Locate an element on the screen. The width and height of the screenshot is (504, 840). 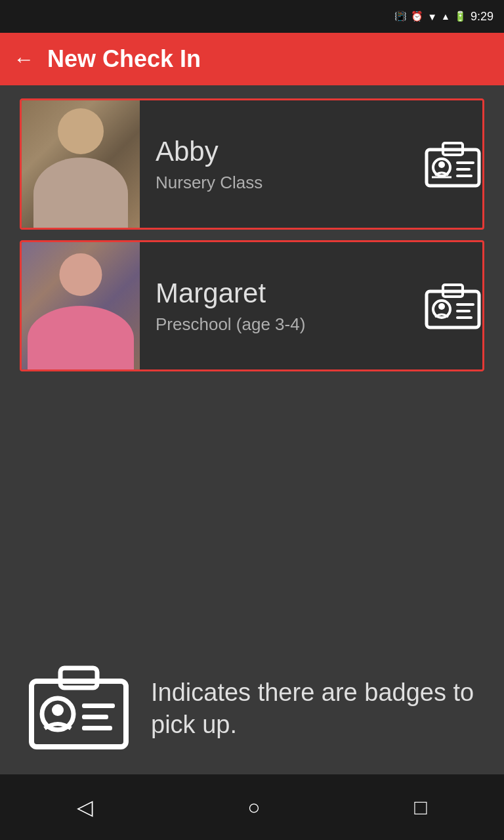
wifi-icon: ▼ is located at coordinates (432, 17).